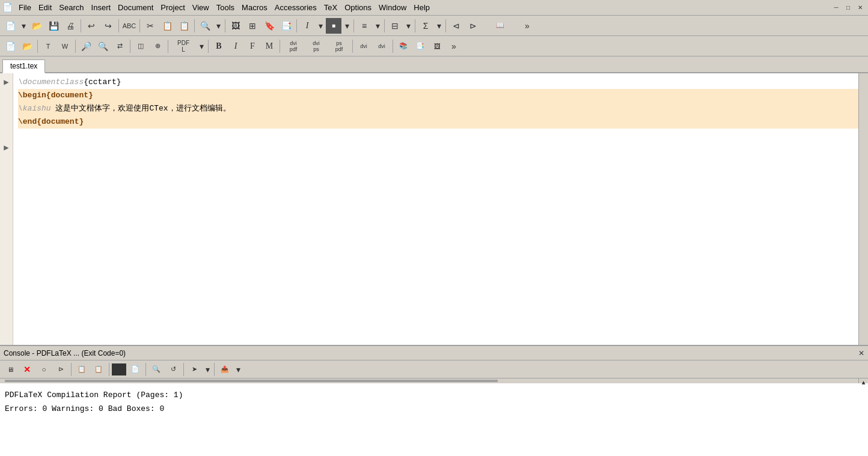 The width and height of the screenshot is (868, 456). I want to click on console-btn-export-dropdown: ▾, so click(238, 369).